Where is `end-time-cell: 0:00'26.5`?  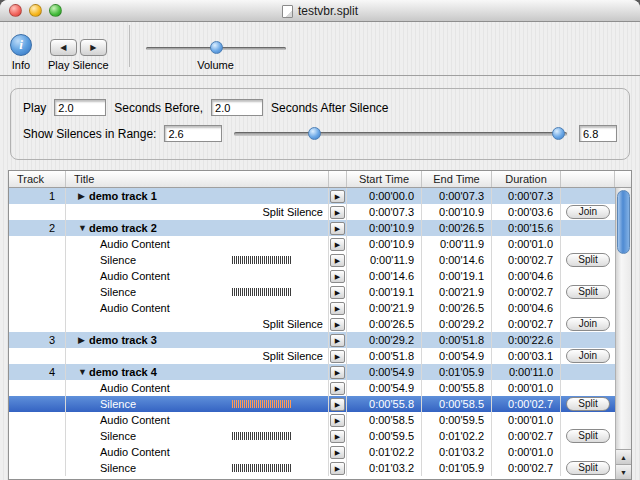
end-time-cell: 0:00'26.5 is located at coordinates (457, 308).